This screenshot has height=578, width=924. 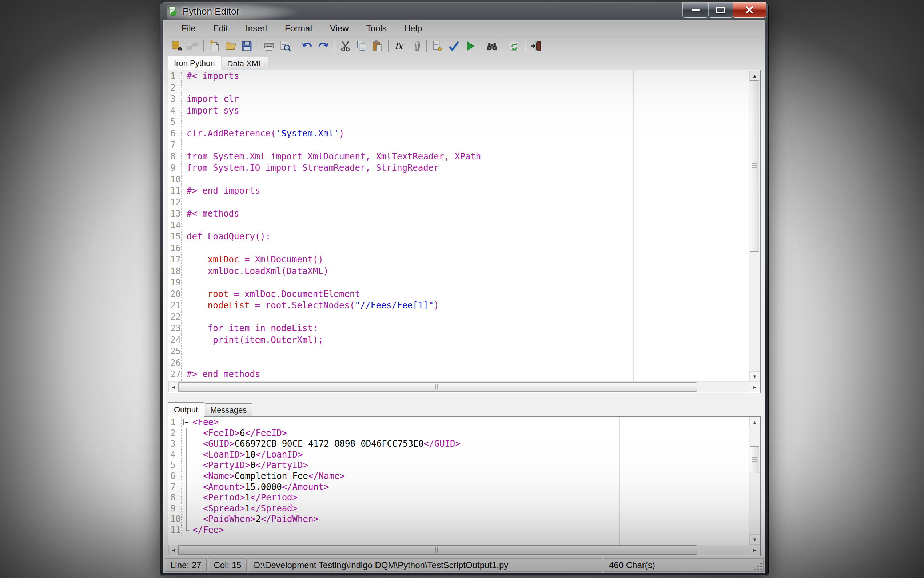 I want to click on editor-tab-iron-python: Iron Python, so click(x=194, y=63).